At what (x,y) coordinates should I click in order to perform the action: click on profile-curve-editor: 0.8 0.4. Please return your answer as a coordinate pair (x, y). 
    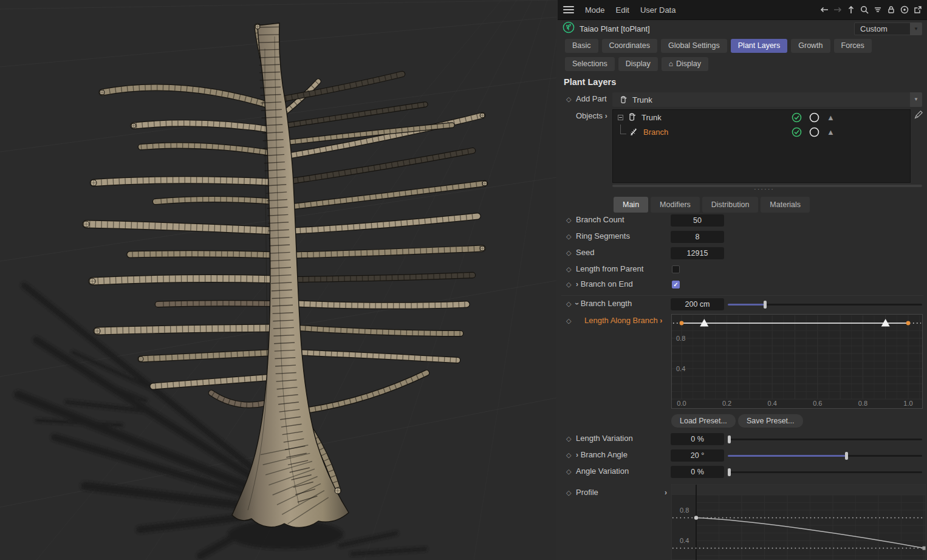
    Looking at the image, I should click on (798, 522).